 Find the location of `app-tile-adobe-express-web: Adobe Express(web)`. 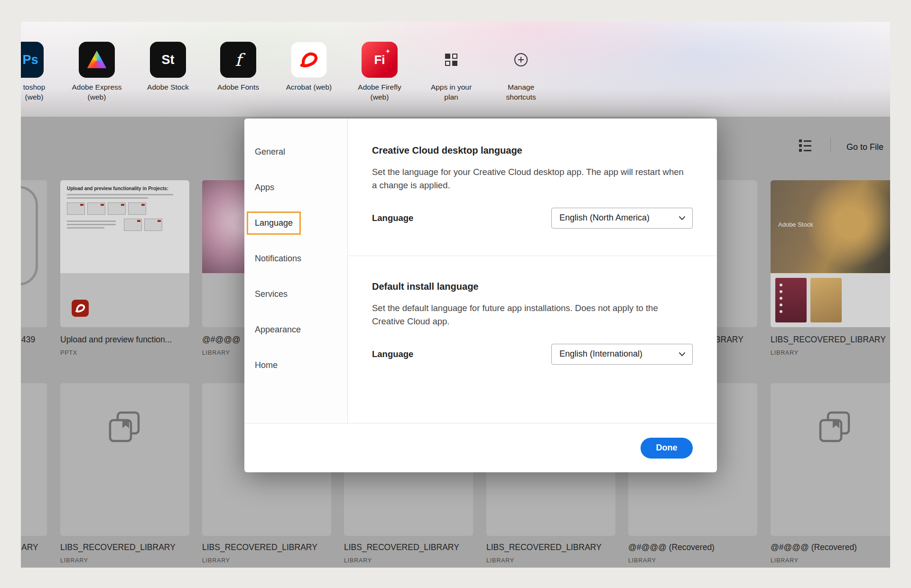

app-tile-adobe-express-web: Adobe Express(web) is located at coordinates (97, 72).